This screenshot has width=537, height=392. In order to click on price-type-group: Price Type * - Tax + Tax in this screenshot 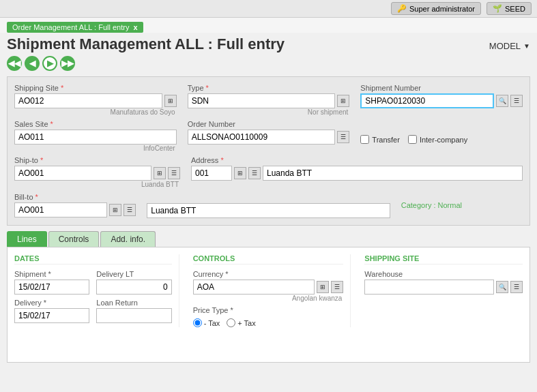, I will do `click(269, 316)`.